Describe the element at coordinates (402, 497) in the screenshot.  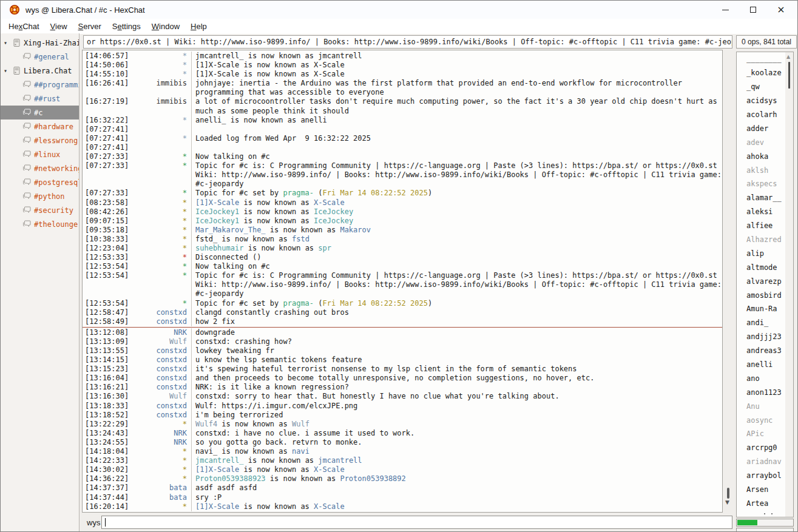
I see `chat-row: [14:37:44]batasry :P` at that location.